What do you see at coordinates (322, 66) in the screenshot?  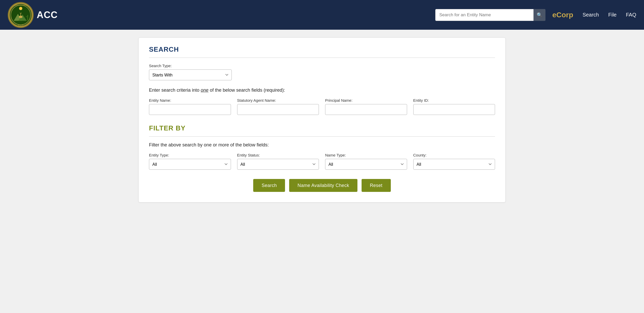 I see `search-type-label: Search Type:` at bounding box center [322, 66].